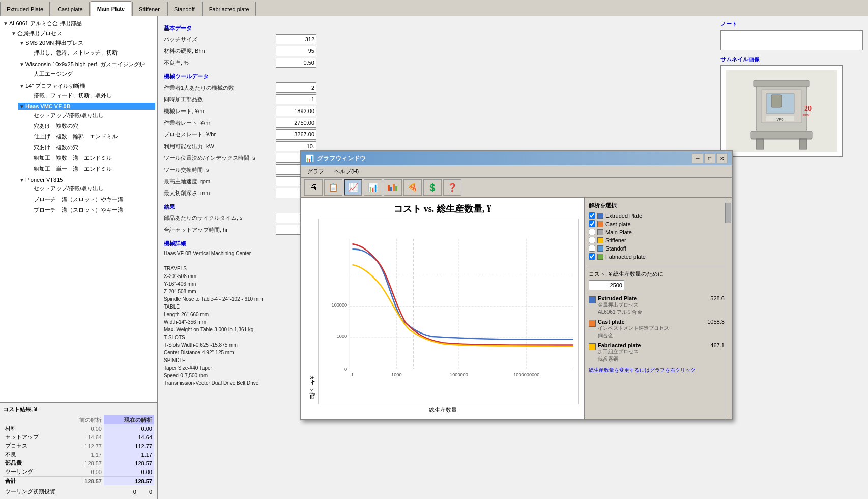  Describe the element at coordinates (712, 322) in the screenshot. I see `legend-val-1: 1058.33` at that location.